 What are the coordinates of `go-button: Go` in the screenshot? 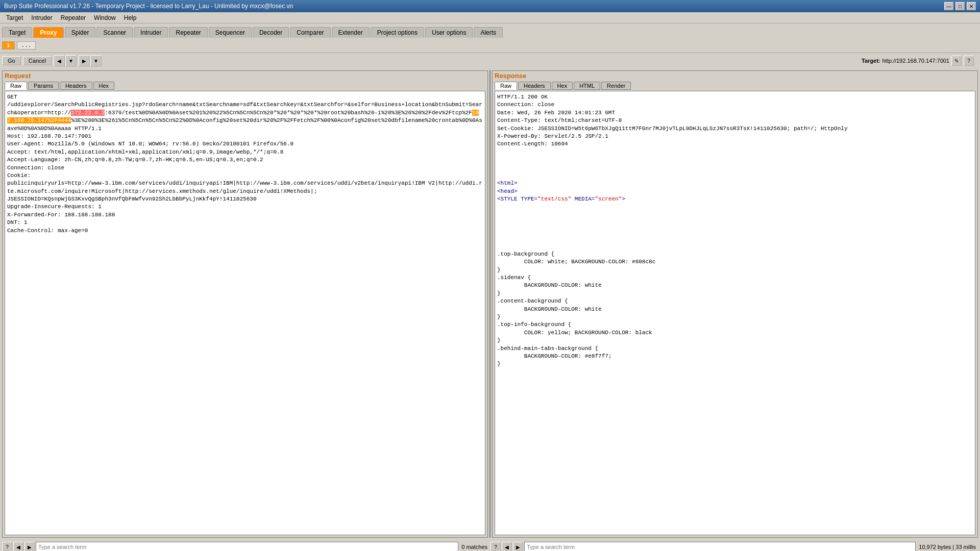 It's located at (11, 61).